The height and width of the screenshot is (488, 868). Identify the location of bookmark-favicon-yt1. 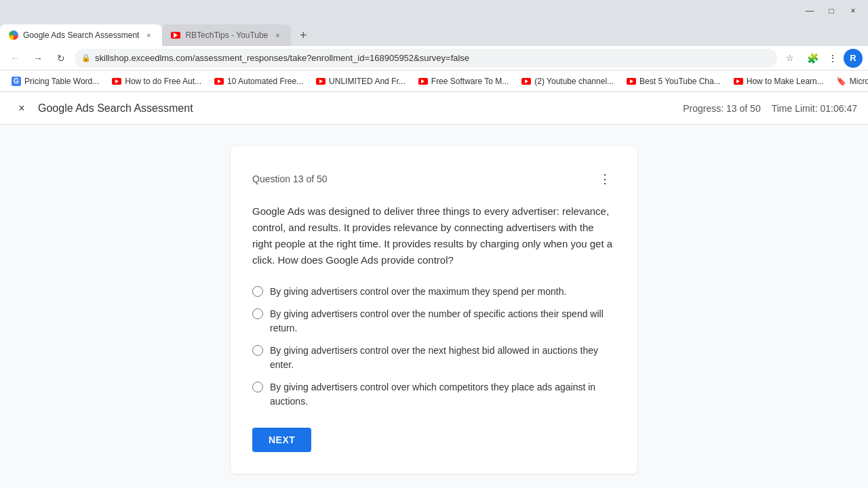
(117, 81).